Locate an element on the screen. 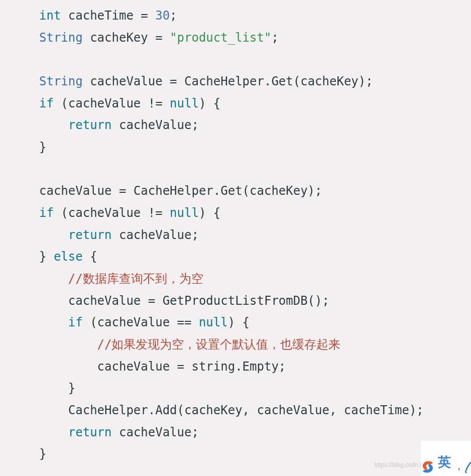 This screenshot has height=476, width=471. ime-bar: 英 ， is located at coordinates (446, 458).